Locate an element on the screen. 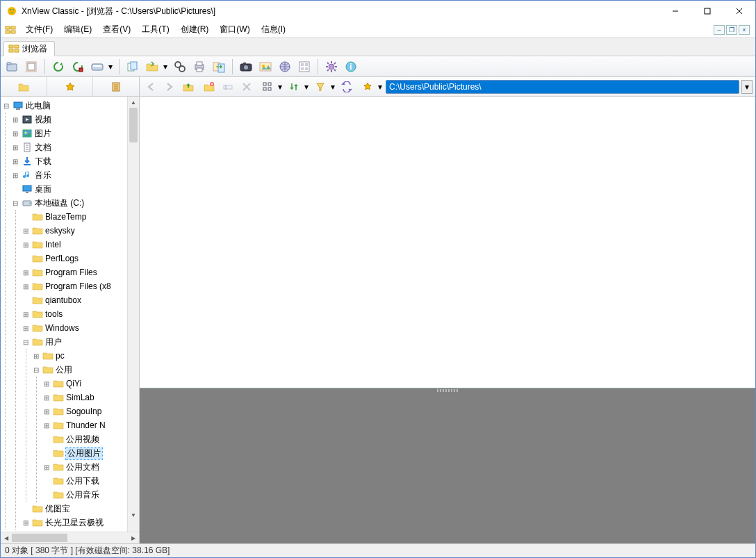  webpage-button is located at coordinates (285, 67).